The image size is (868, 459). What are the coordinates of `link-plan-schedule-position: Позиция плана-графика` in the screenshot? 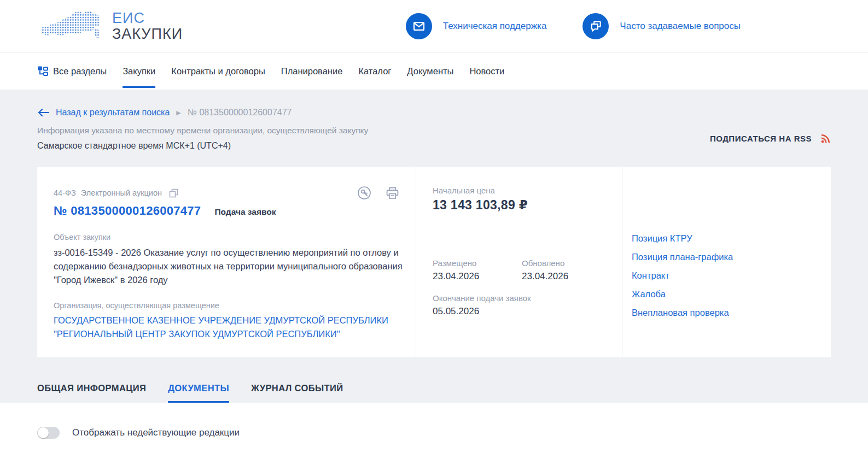 It's located at (726, 257).